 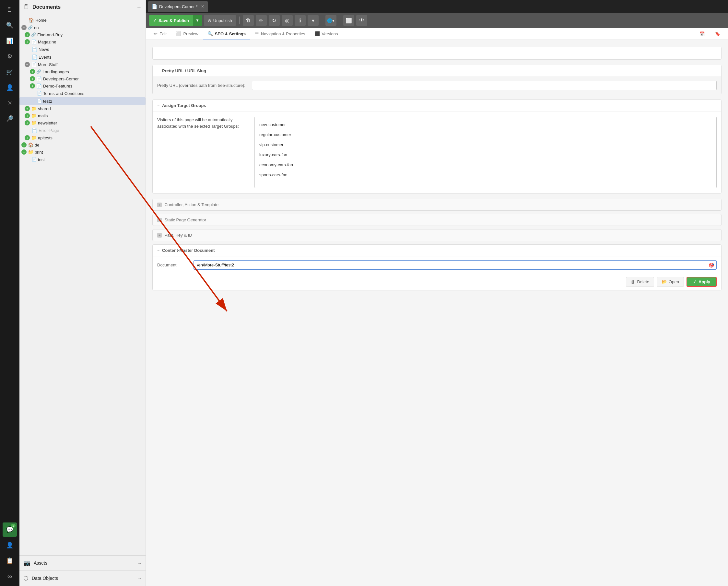 What do you see at coordinates (711, 265) in the screenshot?
I see `locate-icon: 🎯` at bounding box center [711, 265].